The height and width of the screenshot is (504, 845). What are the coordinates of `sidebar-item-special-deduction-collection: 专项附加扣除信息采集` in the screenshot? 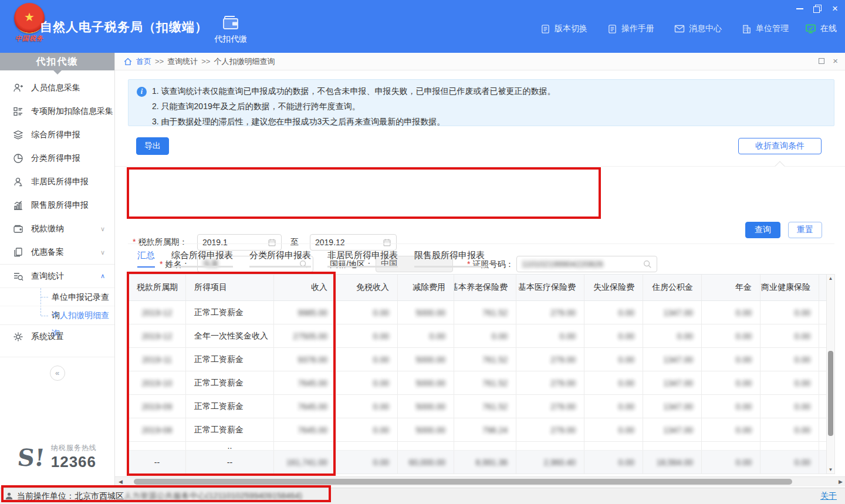 It's located at (58, 111).